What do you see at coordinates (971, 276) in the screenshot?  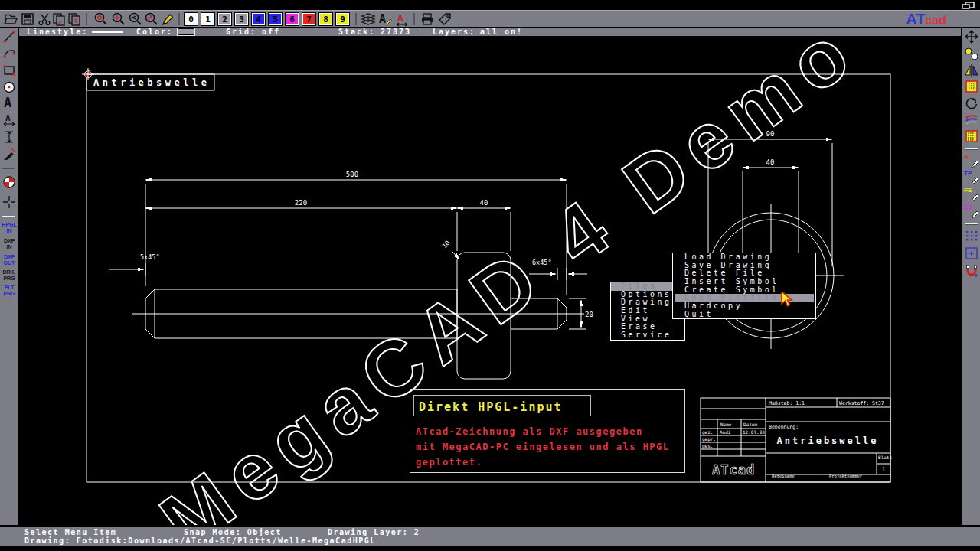 I see `right-toolbar: AL TP FE EB` at bounding box center [971, 276].